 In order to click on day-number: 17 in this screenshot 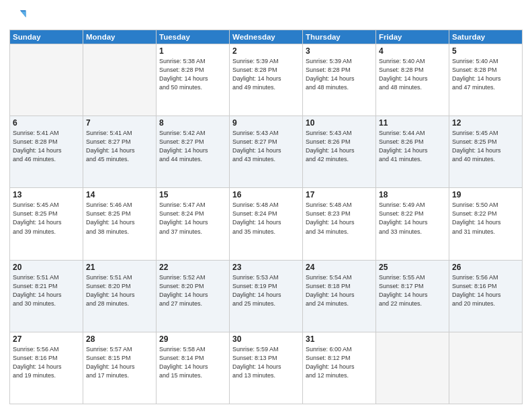, I will do `click(339, 195)`.